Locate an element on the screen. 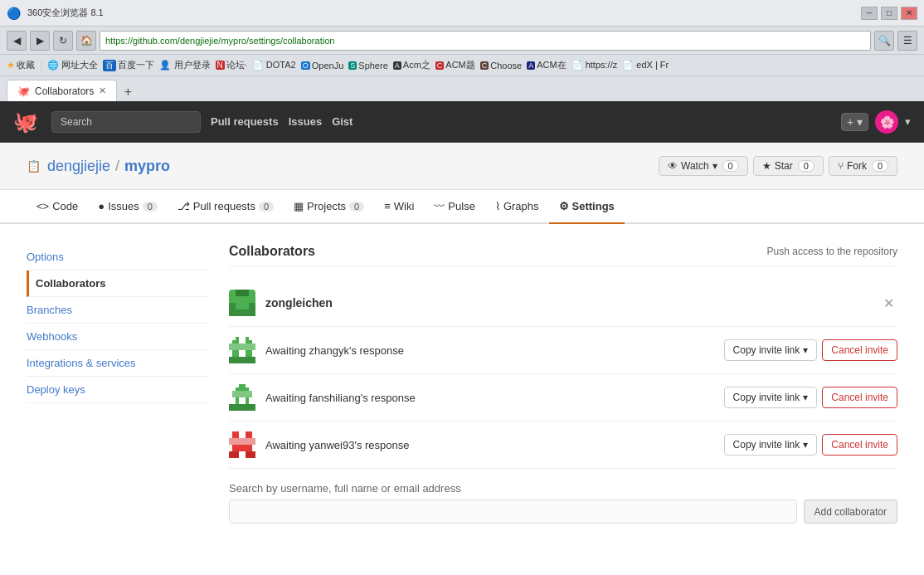  pending-zhangyk: Awaiting zhangyk's response Copy invite … is located at coordinates (563, 350).